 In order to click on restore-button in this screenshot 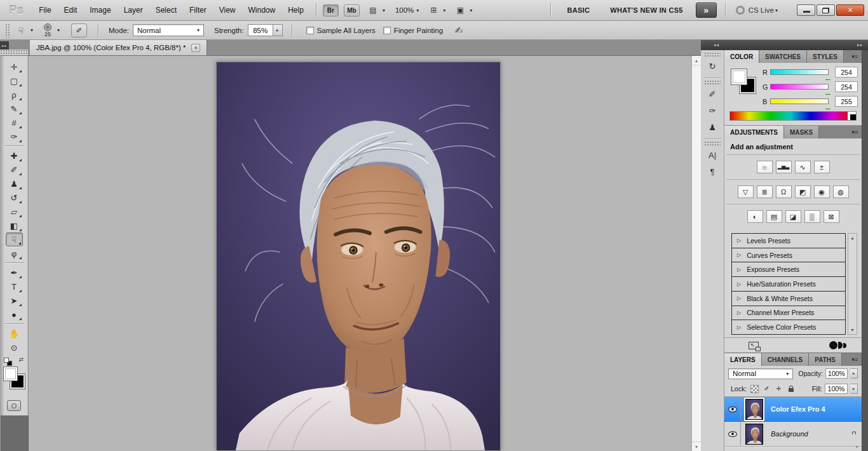, I will do `click(826, 10)`.